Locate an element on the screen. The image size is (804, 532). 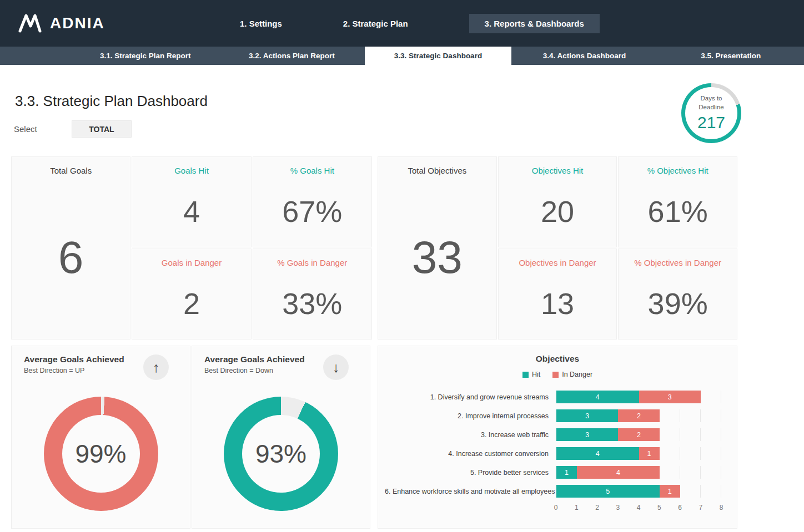
nav-reports-dashboards: 3. Reports & Dashboards is located at coordinates (534, 23).